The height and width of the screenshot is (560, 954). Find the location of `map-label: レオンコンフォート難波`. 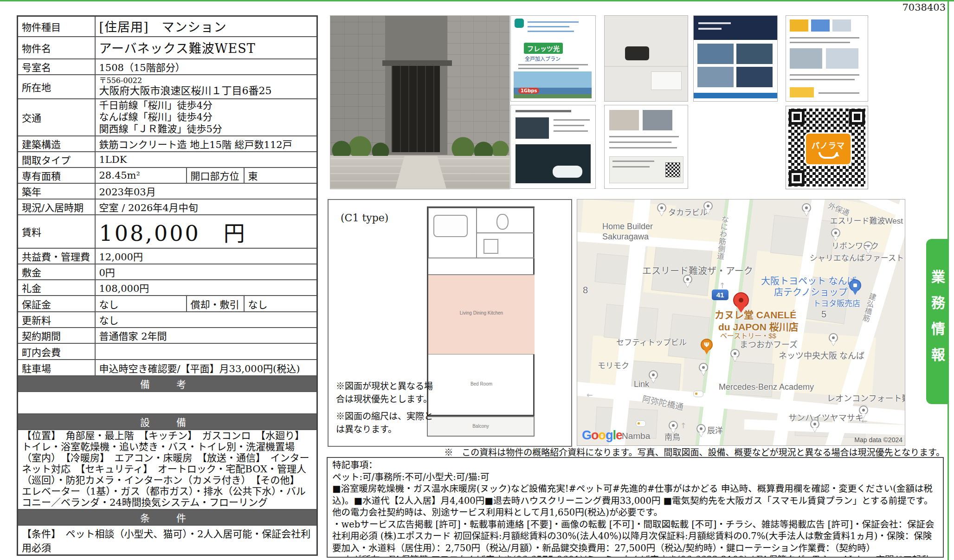

map-label: レオンコンフォート難波 is located at coordinates (866, 398).